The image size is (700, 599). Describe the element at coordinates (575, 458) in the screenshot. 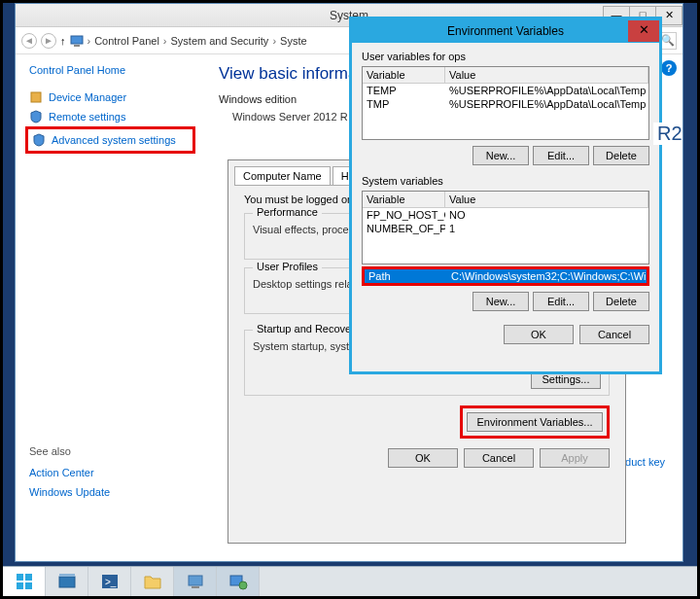

I see `apply-button: Apply` at that location.